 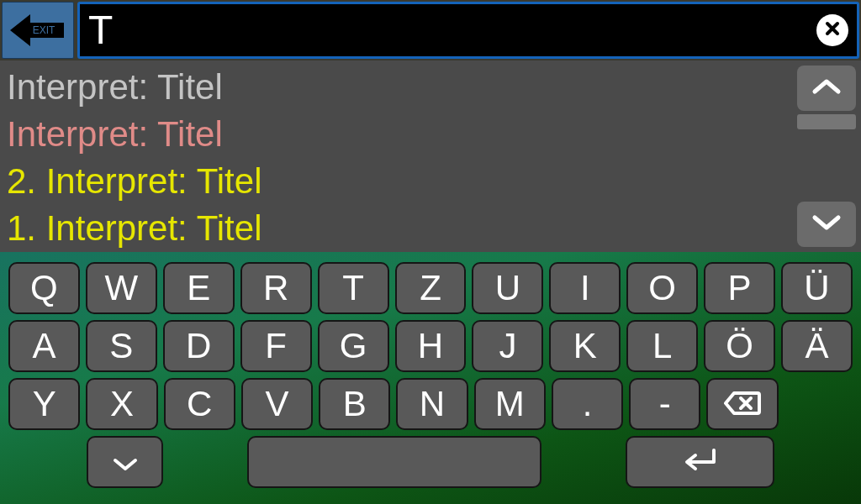 What do you see at coordinates (827, 88) in the screenshot?
I see `scroll-up-button` at bounding box center [827, 88].